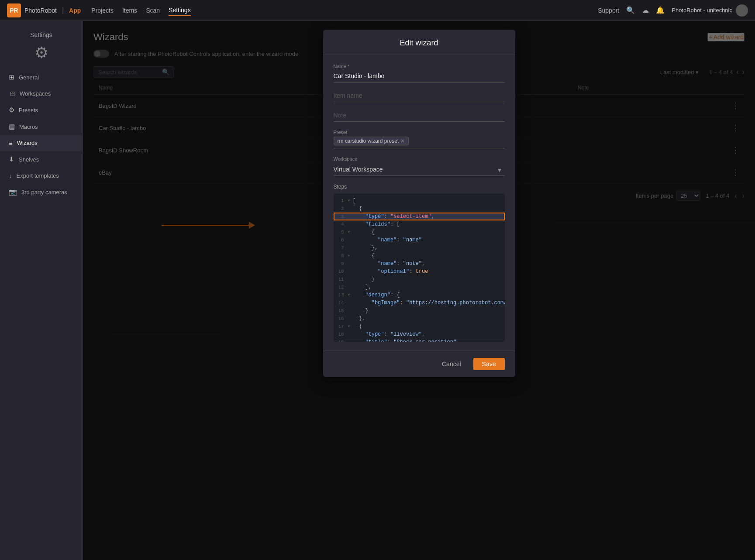 Image resolution: width=755 pixels, height=560 pixels. Describe the element at coordinates (406, 340) in the screenshot. I see `line-content: "title": "Check car position",` at that location.